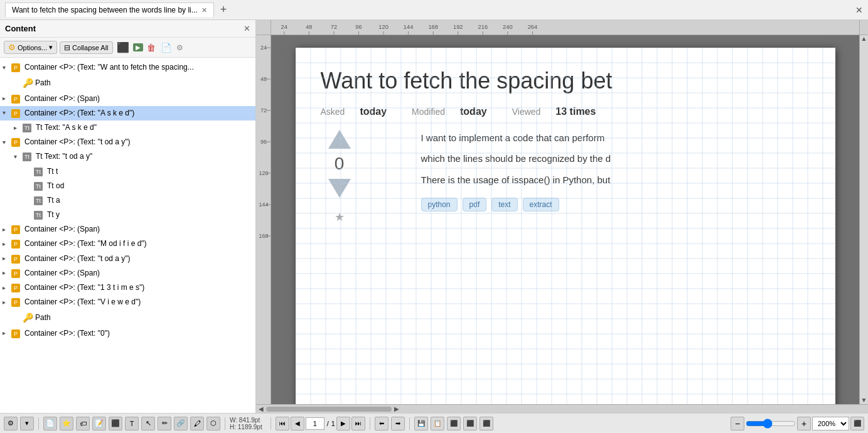 The height and width of the screenshot is (433, 868). Describe the element at coordinates (859, 10) in the screenshot. I see `window-close-button: ✕` at that location.